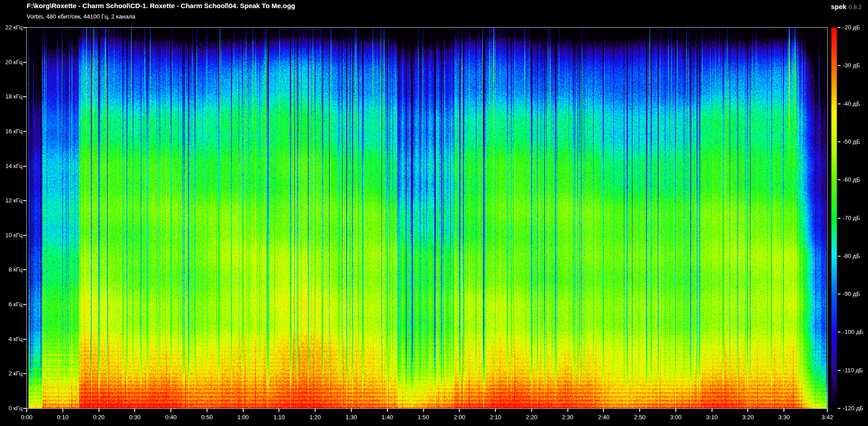  I want to click on time-tick-label: 1:20, so click(315, 417).